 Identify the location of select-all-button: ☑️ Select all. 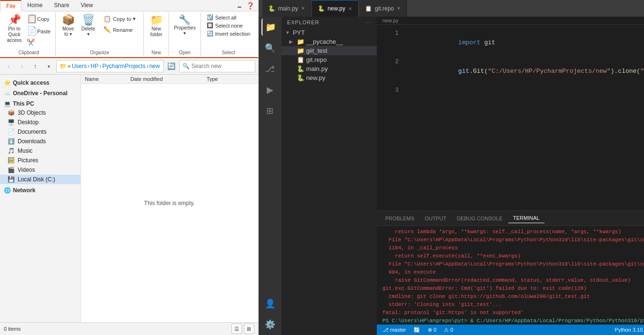
(229, 17).